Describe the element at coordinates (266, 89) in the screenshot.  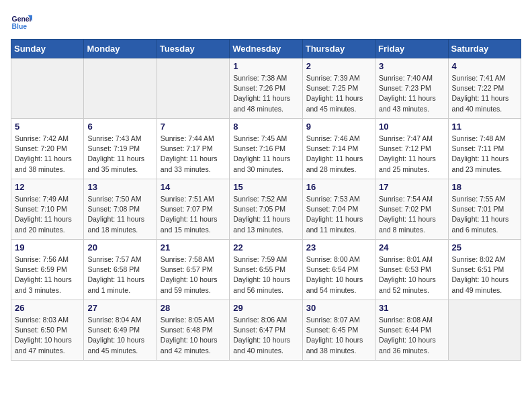
I see `calendar-cell: 1Sunrise: 7:38 AM Sunset: 7:26 PM Daylig…` at that location.